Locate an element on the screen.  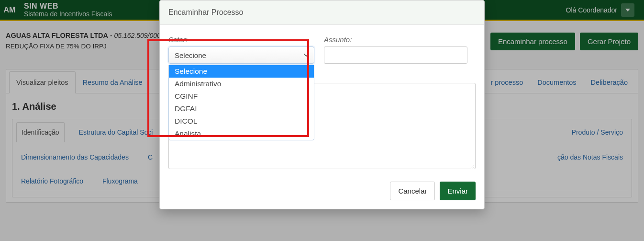
chevron-down-icon is located at coordinates (306, 55).